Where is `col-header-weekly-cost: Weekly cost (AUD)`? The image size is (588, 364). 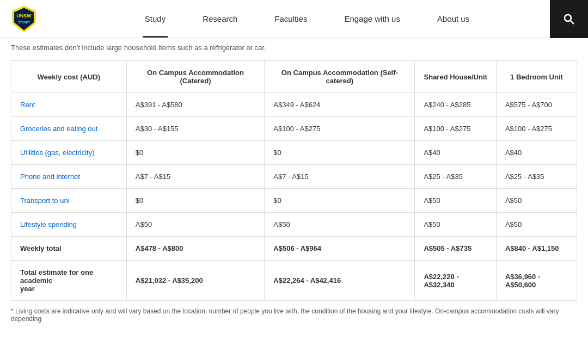
col-header-weekly-cost: Weekly cost (AUD) is located at coordinates (69, 77).